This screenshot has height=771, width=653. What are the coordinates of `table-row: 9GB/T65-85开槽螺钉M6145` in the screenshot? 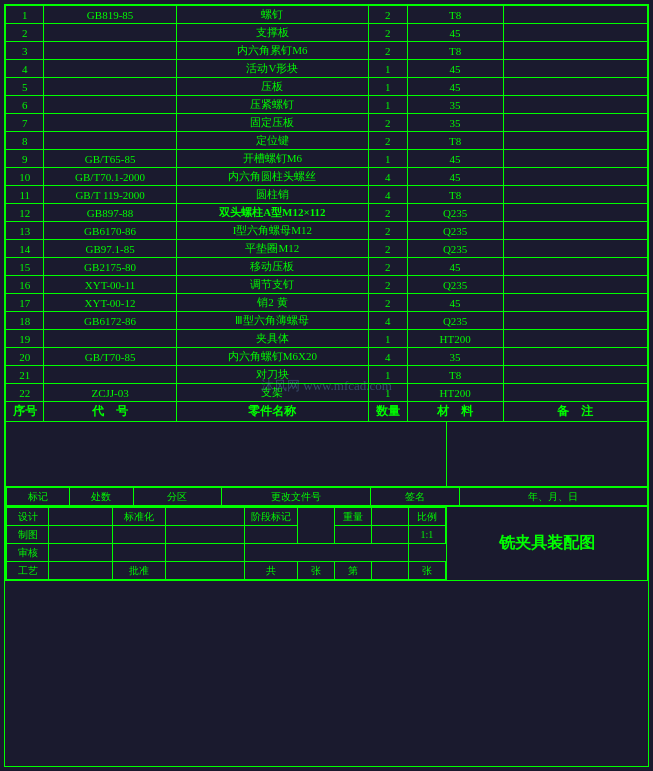 It's located at (327, 159).